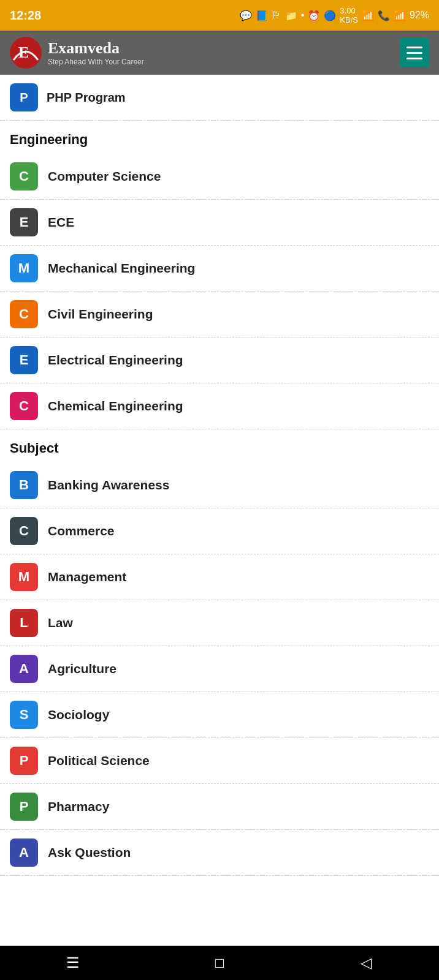 Image resolution: width=439 pixels, height=980 pixels. What do you see at coordinates (96, 53) in the screenshot?
I see `logo-text: Examveda Step Ahead With Your Career` at bounding box center [96, 53].